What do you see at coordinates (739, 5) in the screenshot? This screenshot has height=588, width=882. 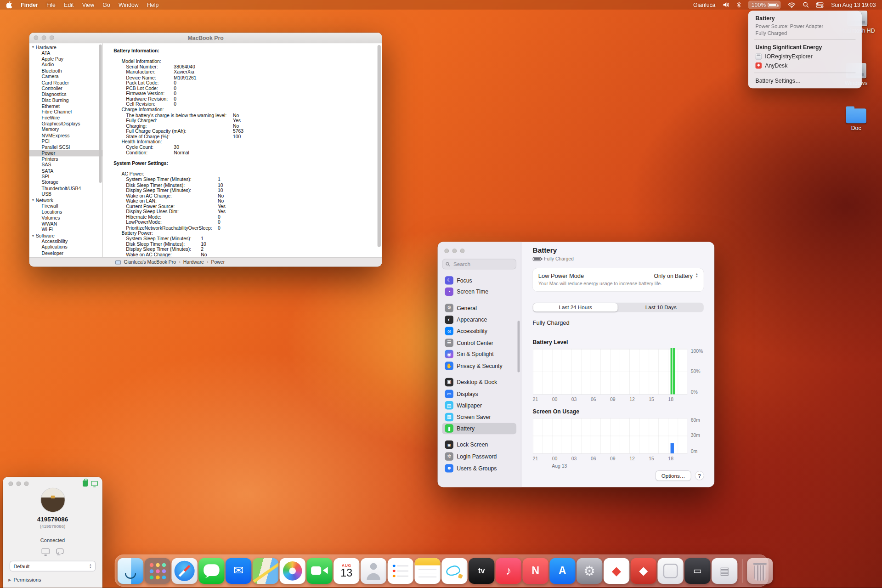 I see `bluetooth-icon` at bounding box center [739, 5].